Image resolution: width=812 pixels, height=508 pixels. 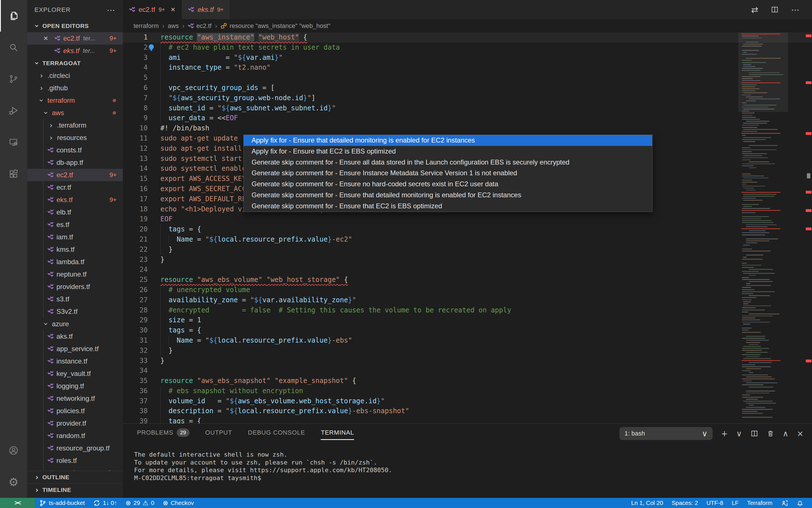 What do you see at coordinates (75, 163) in the screenshot?
I see `tree-file-db-app.tf: db-app.tf` at bounding box center [75, 163].